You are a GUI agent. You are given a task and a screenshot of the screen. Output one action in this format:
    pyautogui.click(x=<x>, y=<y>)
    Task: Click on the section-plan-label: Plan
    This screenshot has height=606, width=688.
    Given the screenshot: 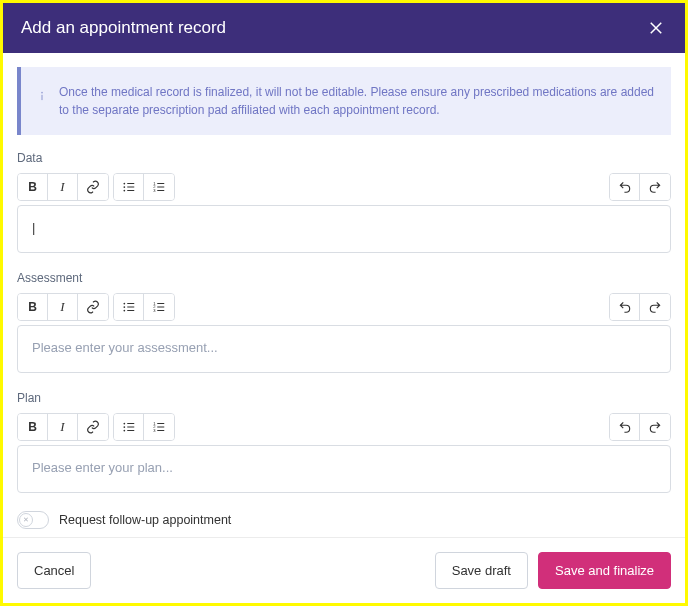 What is the action you would take?
    pyautogui.click(x=344, y=398)
    